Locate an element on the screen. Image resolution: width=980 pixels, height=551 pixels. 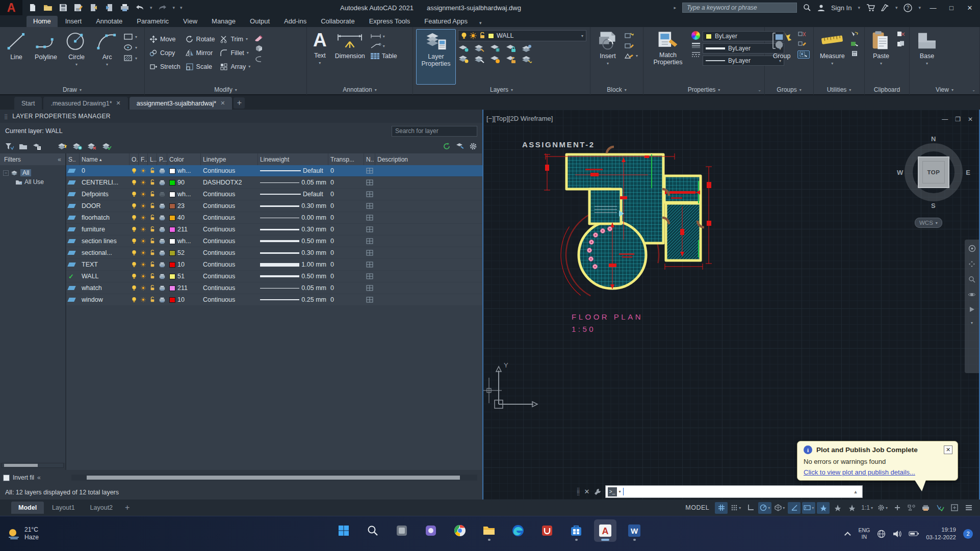
group-button: Group is located at coordinates (782, 57).